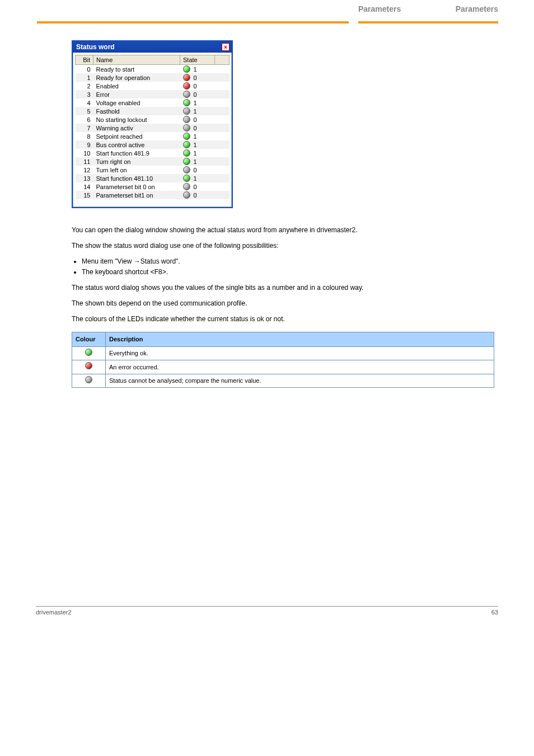 The image size is (534, 756). Describe the element at coordinates (137, 94) in the screenshot. I see `bit-name: Error` at that location.